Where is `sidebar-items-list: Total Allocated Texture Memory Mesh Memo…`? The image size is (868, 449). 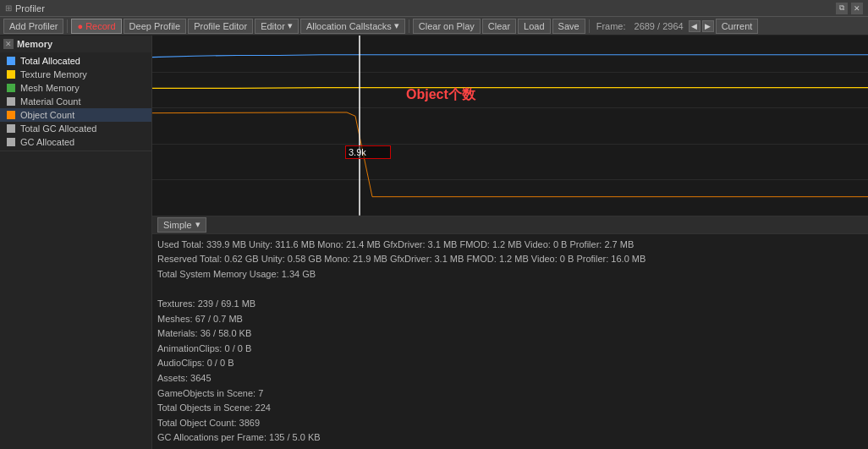 sidebar-items-list: Total Allocated Texture Memory Mesh Memo… is located at coordinates (76, 101).